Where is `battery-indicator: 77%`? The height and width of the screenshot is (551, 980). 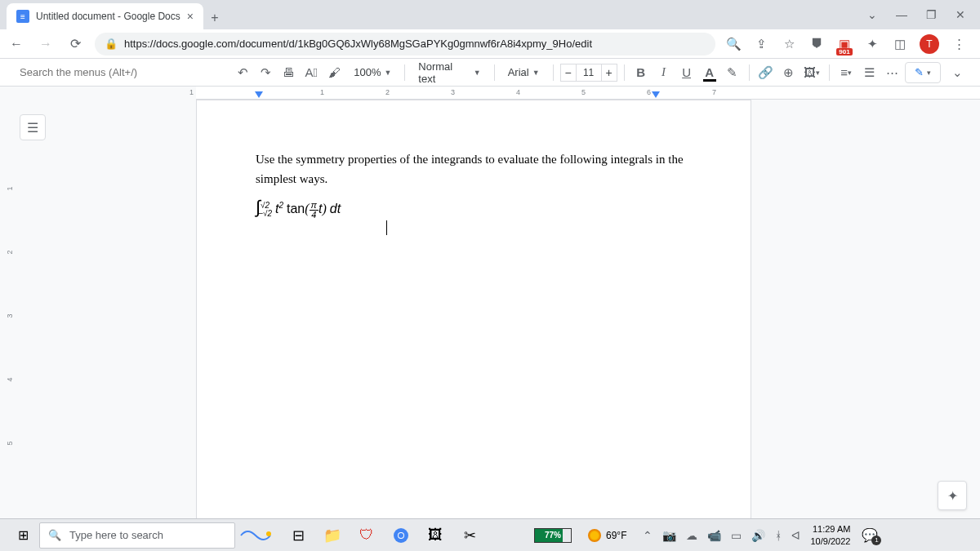
battery-indicator: 77% is located at coordinates (553, 535).